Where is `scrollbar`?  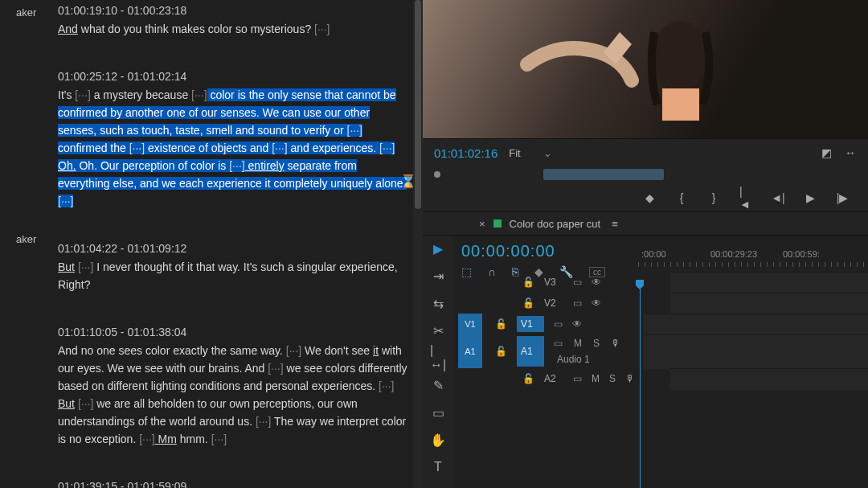 scrollbar is located at coordinates (418, 244).